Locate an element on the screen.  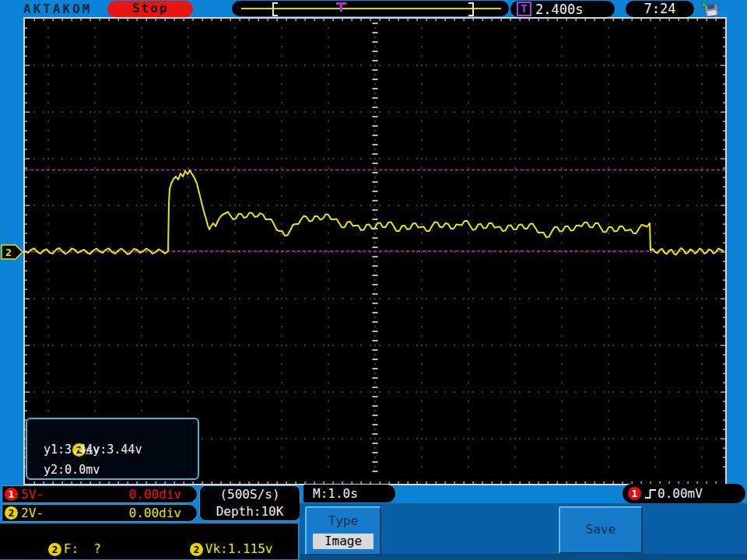
sample-rate: (500S/s) is located at coordinates (250, 495).